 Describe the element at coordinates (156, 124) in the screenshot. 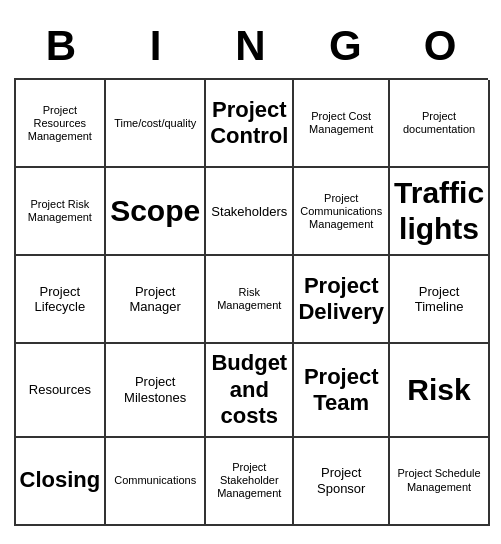

I see `bingo-cell: Time/cost/quality` at that location.